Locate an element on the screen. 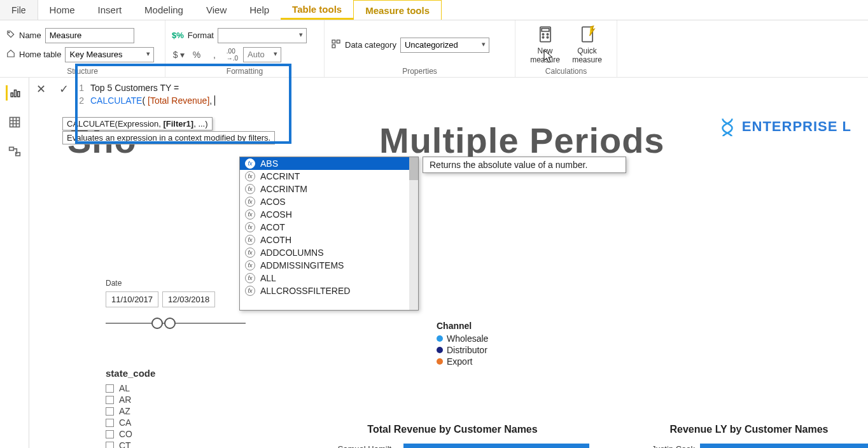  autocomplete-item: fxACOT is located at coordinates (329, 227).